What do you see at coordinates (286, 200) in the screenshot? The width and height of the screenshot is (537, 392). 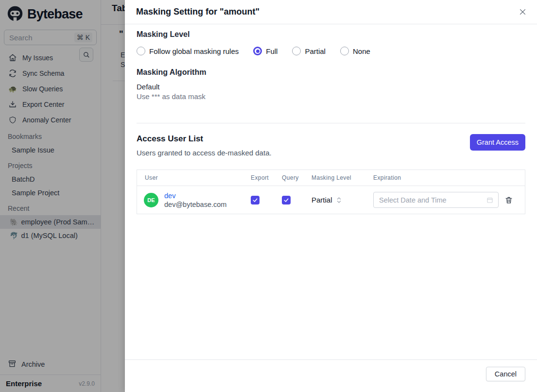 I see `query-checkbox` at bounding box center [286, 200].